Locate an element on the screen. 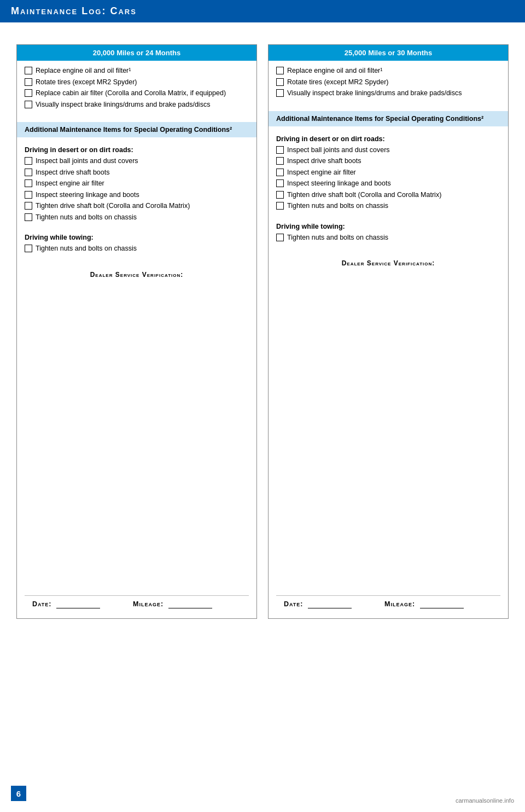 The height and width of the screenshot is (812, 525). standard-items-20000: Replace engine oil and oil filter¹ Rotat… is located at coordinates (137, 89).